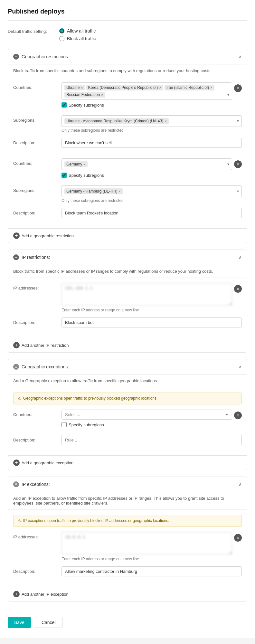 The width and height of the screenshot is (255, 644). I want to click on geo-exception-countries-select: Select..., so click(147, 415).